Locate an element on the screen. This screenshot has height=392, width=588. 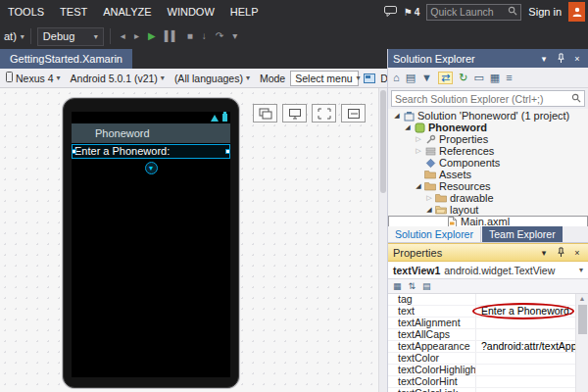
tree-item-properties: ▷Properties is located at coordinates (488, 139).